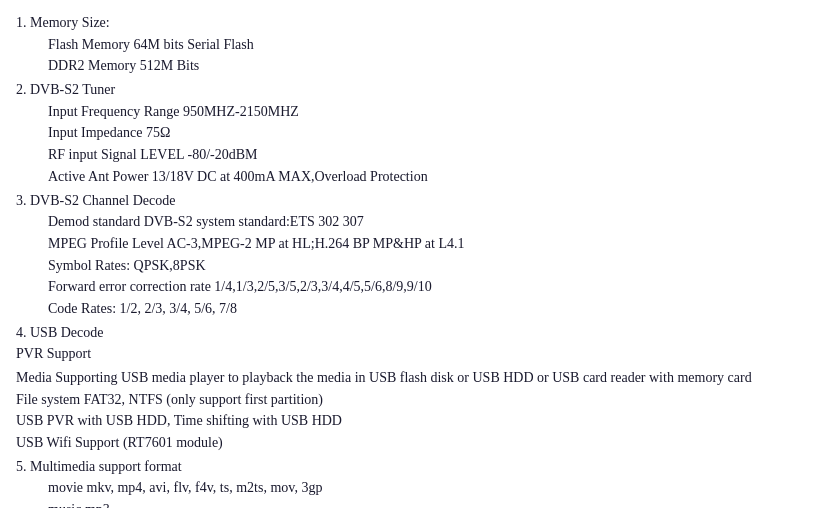 This screenshot has width=823, height=508. Describe the element at coordinates (412, 400) in the screenshot. I see `section-4-line-1: File system FAT32, NTFS (only support fi…` at that location.